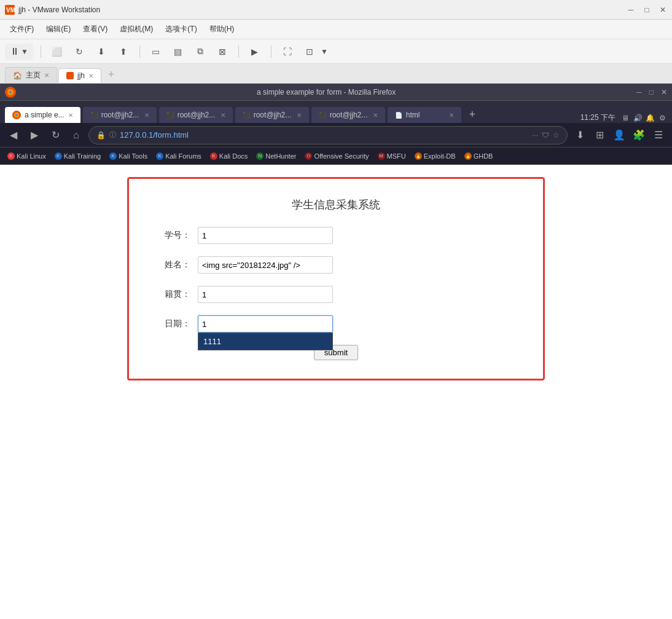 This screenshot has width=672, height=619. Describe the element at coordinates (336, 92) in the screenshot. I see `ff-titlebar: a simple example for form - Mozilla Fire…` at that location.